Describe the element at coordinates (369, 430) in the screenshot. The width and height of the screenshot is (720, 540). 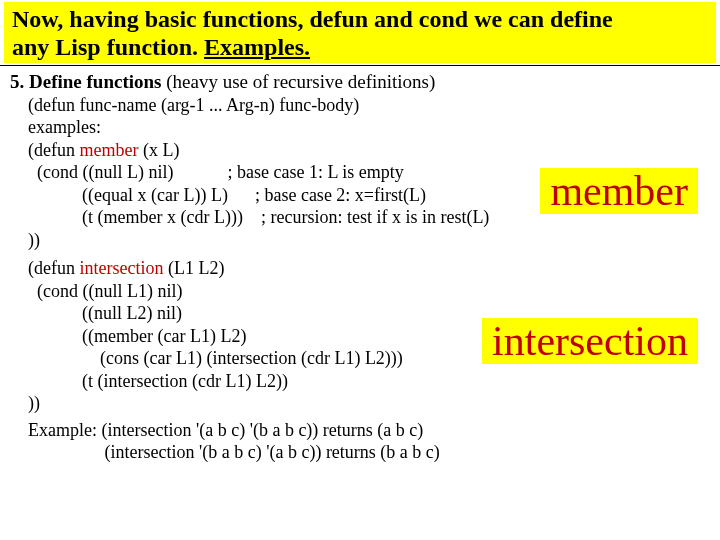
I see `example-l1: Example: (intersection '(a b c) '(b a b …` at that location.